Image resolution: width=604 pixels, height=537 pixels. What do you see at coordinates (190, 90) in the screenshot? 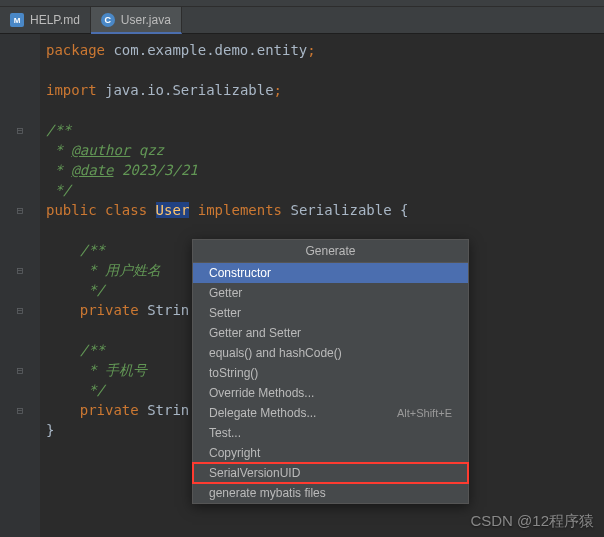
I see `import-path: java.io.Serializable` at bounding box center [190, 90].